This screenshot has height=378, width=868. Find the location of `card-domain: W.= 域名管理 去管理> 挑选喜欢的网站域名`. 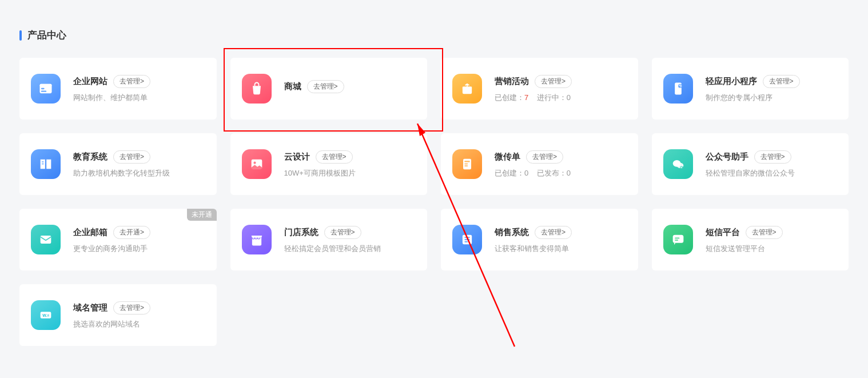

card-domain: W.= 域名管理 去管理> 挑选喜欢的网站域名 is located at coordinates (118, 315).